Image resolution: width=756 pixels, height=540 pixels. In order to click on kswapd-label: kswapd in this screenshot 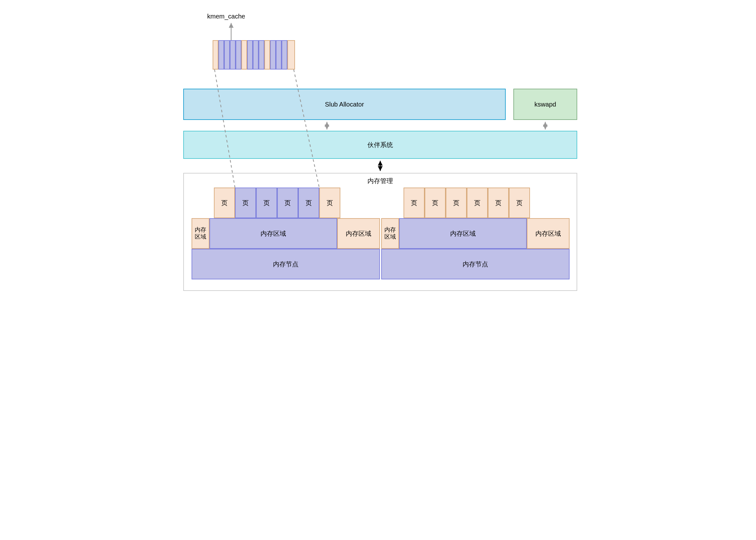, I will do `click(545, 104)`.